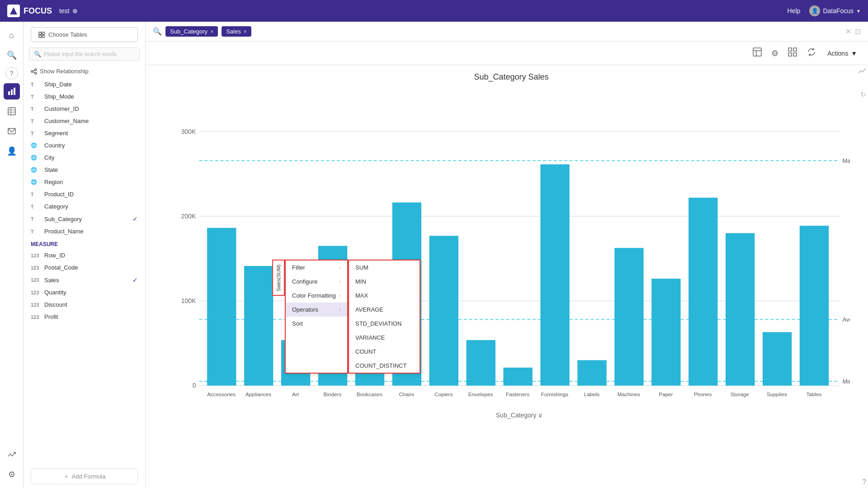 This screenshot has width=868, height=488. I want to click on chart-settings-icon: ⚙, so click(775, 53).